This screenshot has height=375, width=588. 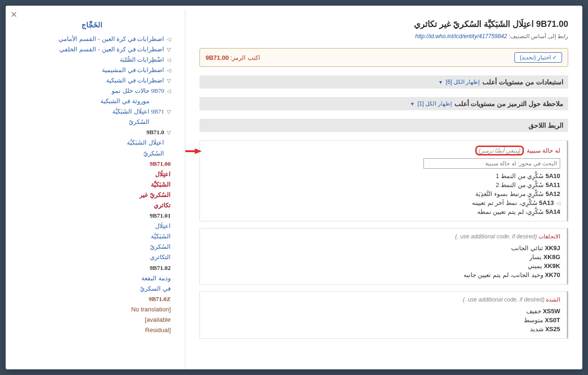 What do you see at coordinates (384, 82) in the screenshot?
I see `exclusions-header: استبعادات من مستويات أعلٮ إظهار الكل [6]…` at bounding box center [384, 82].